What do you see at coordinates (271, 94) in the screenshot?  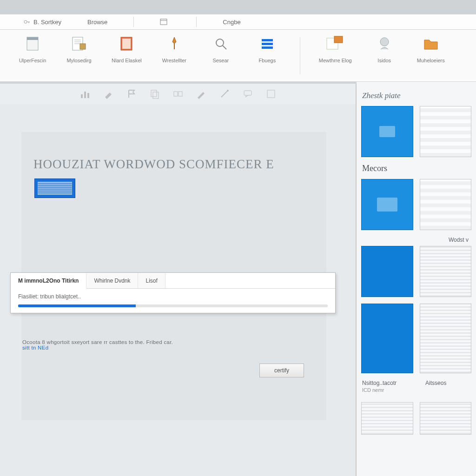 I see `expand-icon` at bounding box center [271, 94].